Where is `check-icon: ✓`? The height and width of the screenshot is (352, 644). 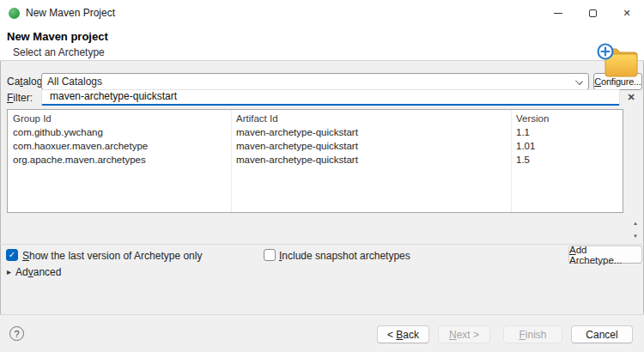 check-icon: ✓ is located at coordinates (12, 255).